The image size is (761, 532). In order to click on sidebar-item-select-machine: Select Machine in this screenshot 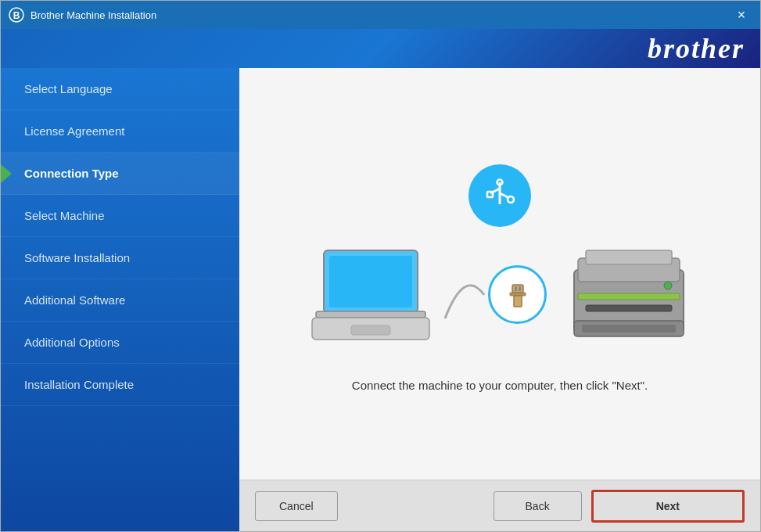, I will do `click(120, 216)`.